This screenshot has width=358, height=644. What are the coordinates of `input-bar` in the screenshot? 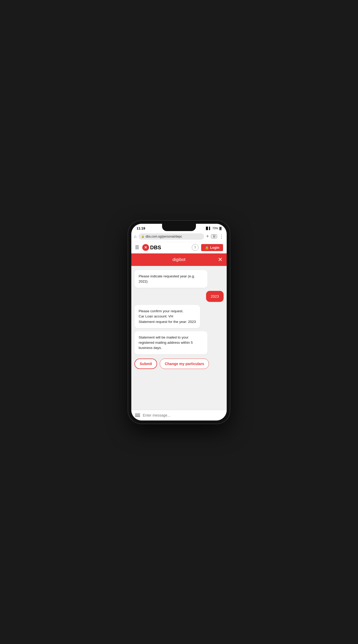 It's located at (179, 415).